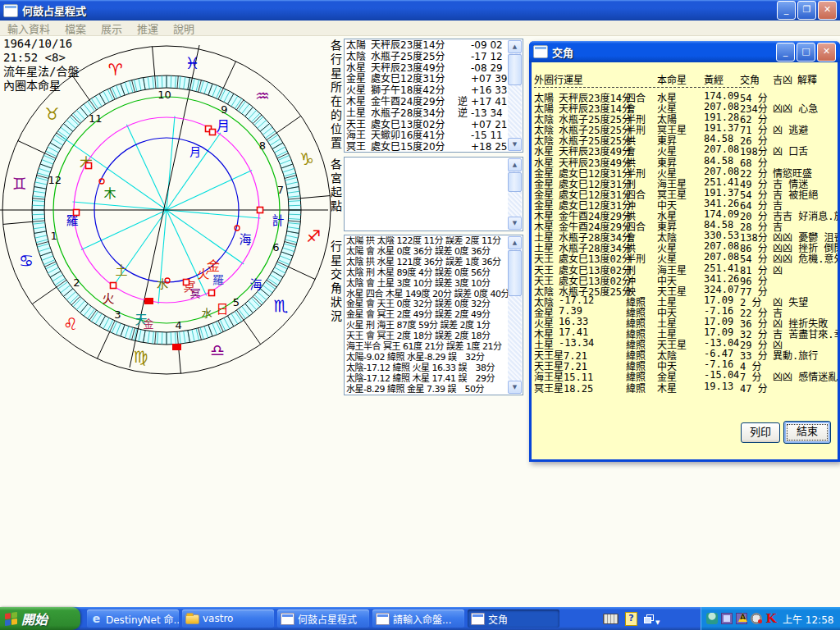 The image size is (840, 630). Describe the element at coordinates (262, 96) in the screenshot. I see `zodiac-aquarius-icon: ♒` at that location.